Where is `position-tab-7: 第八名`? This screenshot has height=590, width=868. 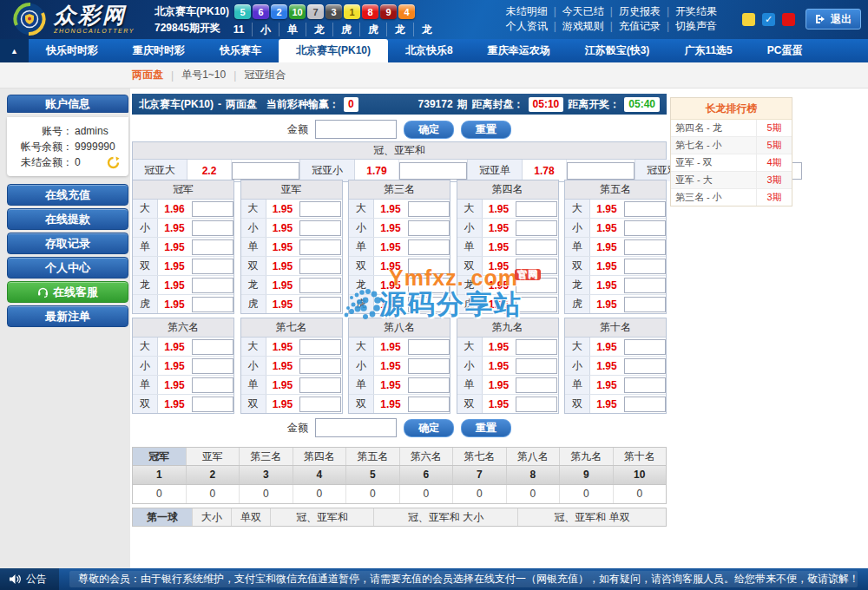
position-tab-7: 第八名 is located at coordinates (534, 456).